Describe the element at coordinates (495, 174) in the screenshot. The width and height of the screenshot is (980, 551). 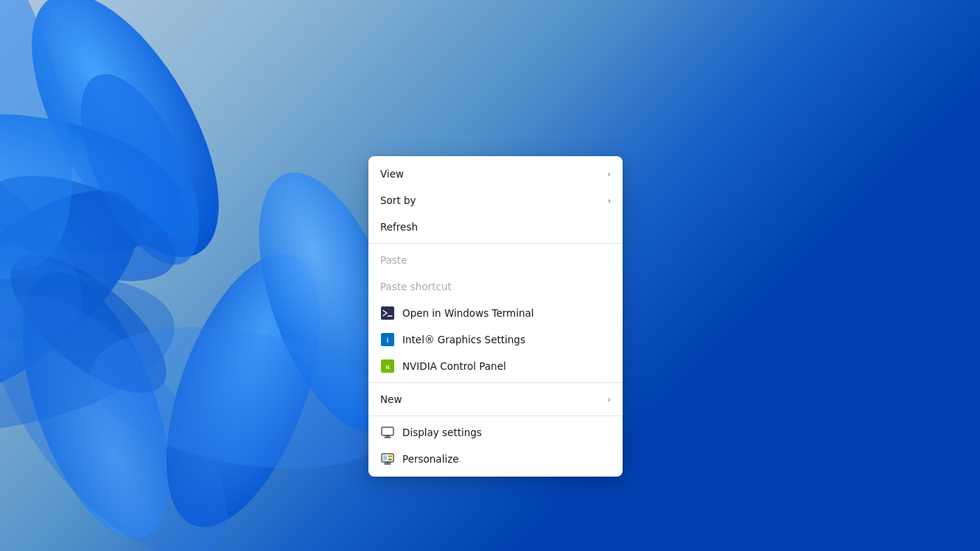
I see `menu-item-view: View ›` at that location.